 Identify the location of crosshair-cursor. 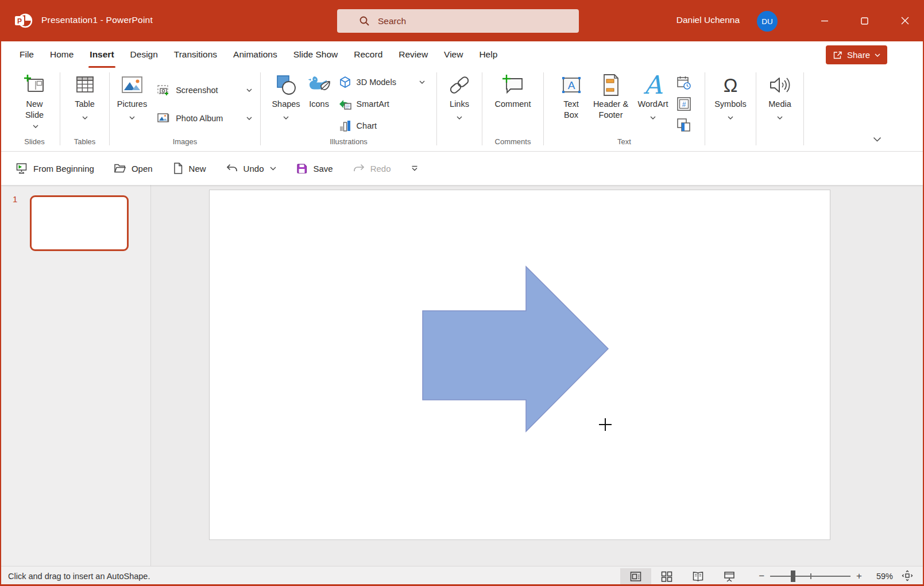
(605, 425).